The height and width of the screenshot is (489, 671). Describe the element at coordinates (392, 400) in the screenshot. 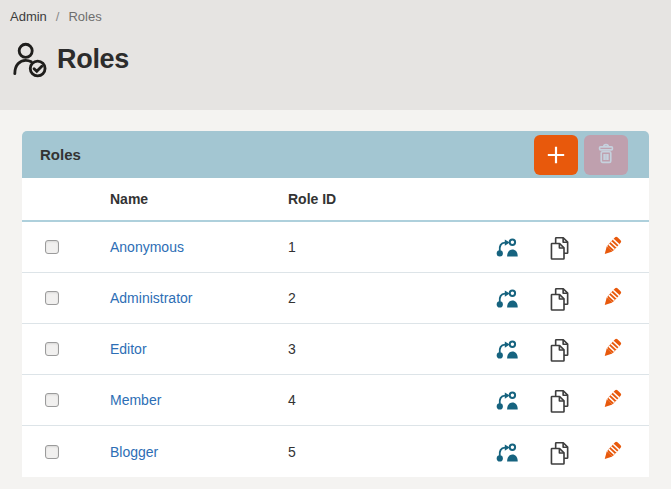

I see `role-id-value: 4` at that location.